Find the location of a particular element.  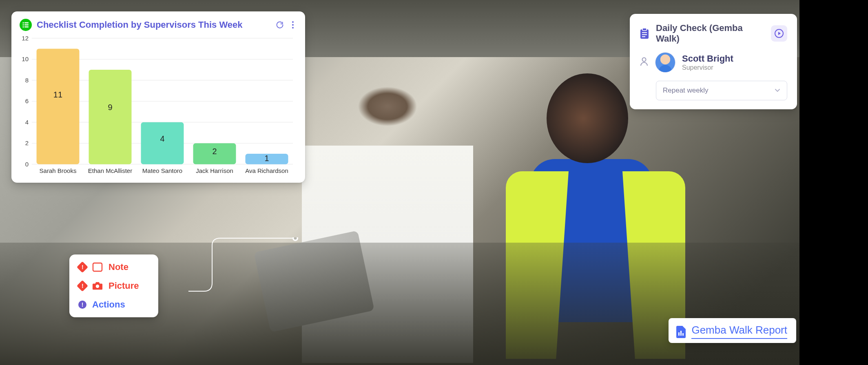

x-tick-label: Mateo Santoro is located at coordinates (162, 171).